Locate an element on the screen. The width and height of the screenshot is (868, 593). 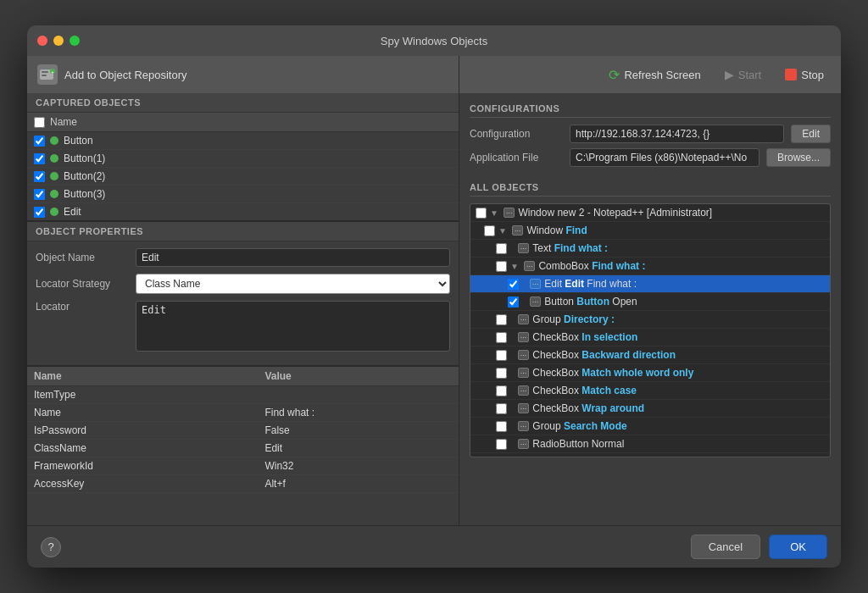
traffic-lights is located at coordinates (58, 41).